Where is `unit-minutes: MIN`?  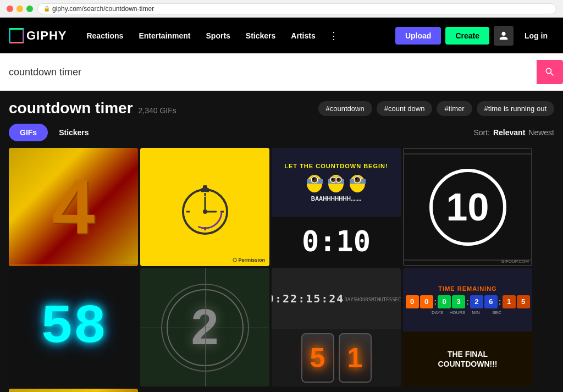 unit-minutes: MIN is located at coordinates (476, 312).